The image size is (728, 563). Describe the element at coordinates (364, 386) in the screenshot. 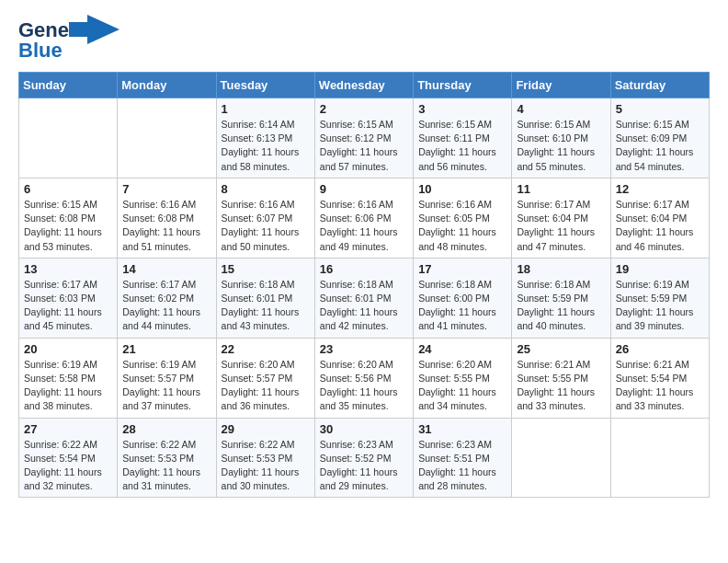

I see `day-info: Sunrise: 6:20 AMSunset: 5:56 PMDaylight:…` at that location.